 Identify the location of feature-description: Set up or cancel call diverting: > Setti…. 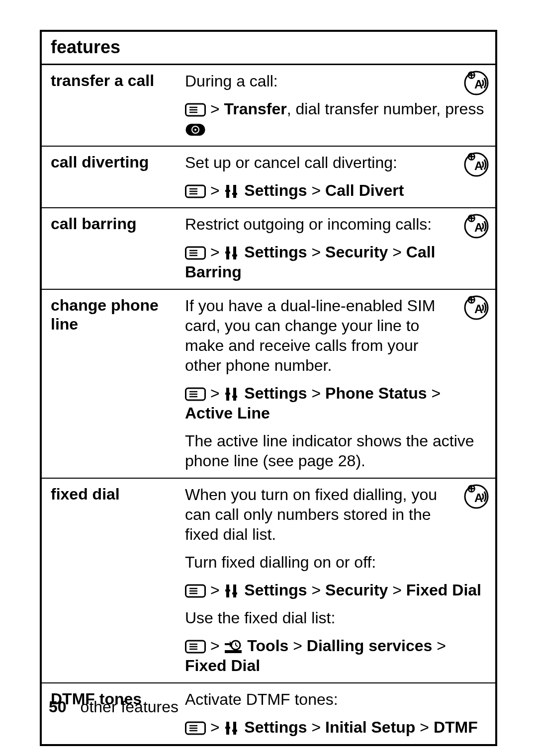
(341, 177).